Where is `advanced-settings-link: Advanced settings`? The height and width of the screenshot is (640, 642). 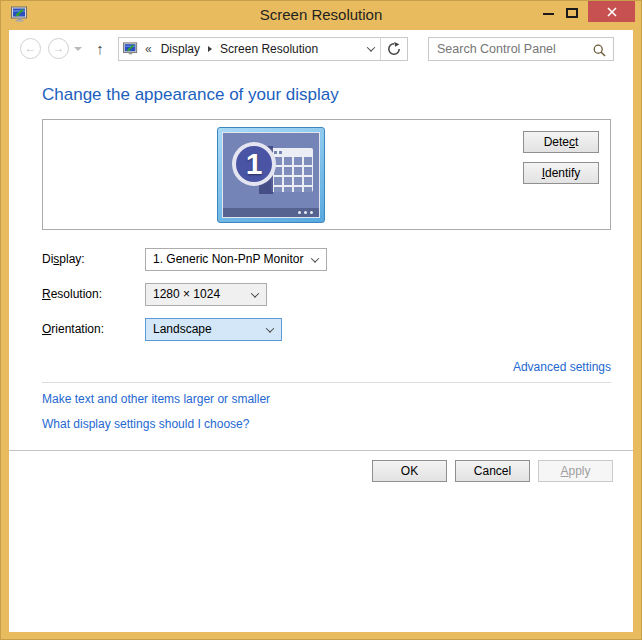 advanced-settings-link: Advanced settings is located at coordinates (562, 367).